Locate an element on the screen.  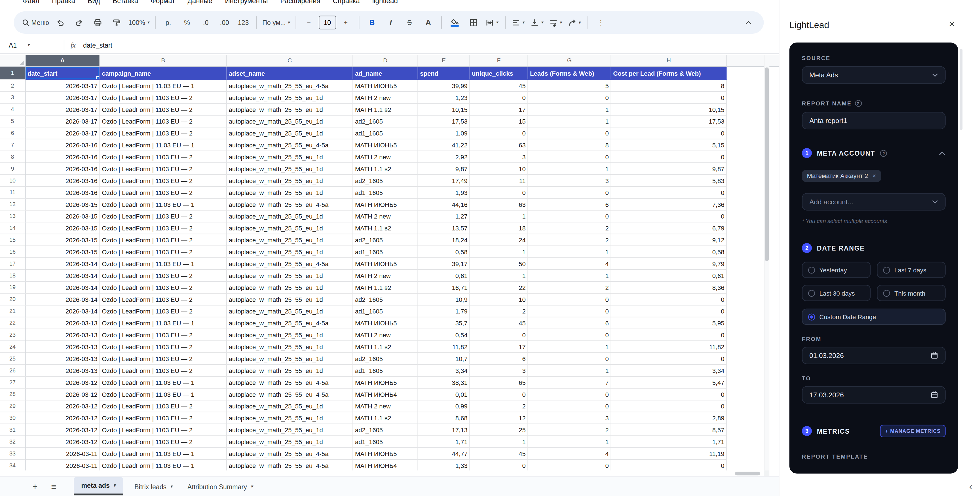
horizontal-scrollbar is located at coordinates (707, 474).